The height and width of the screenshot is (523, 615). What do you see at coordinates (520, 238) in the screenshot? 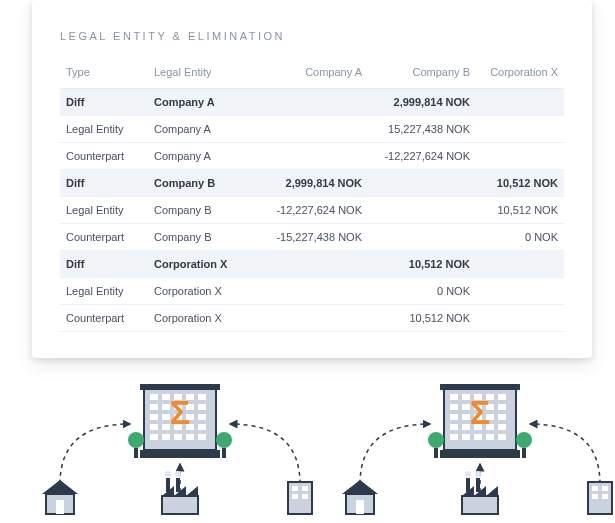
I see `cell-x: 0 NOK` at bounding box center [520, 238].